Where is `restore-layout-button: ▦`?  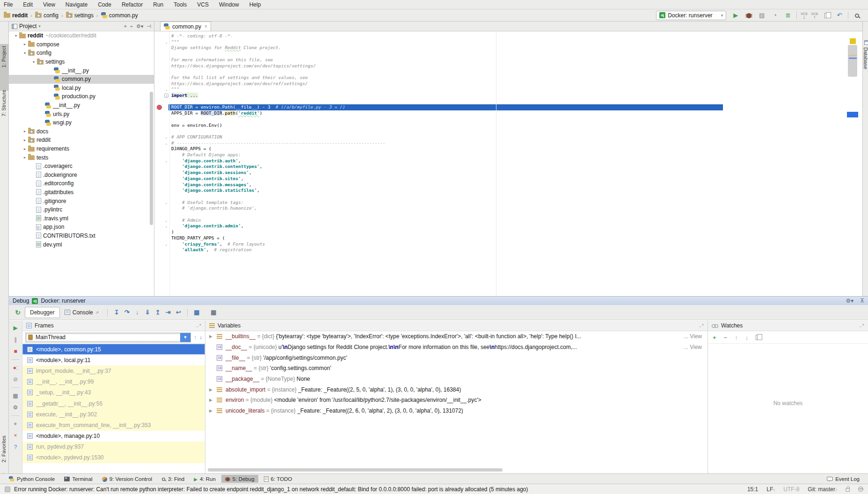
restore-layout-button: ▦ is located at coordinates (15, 396).